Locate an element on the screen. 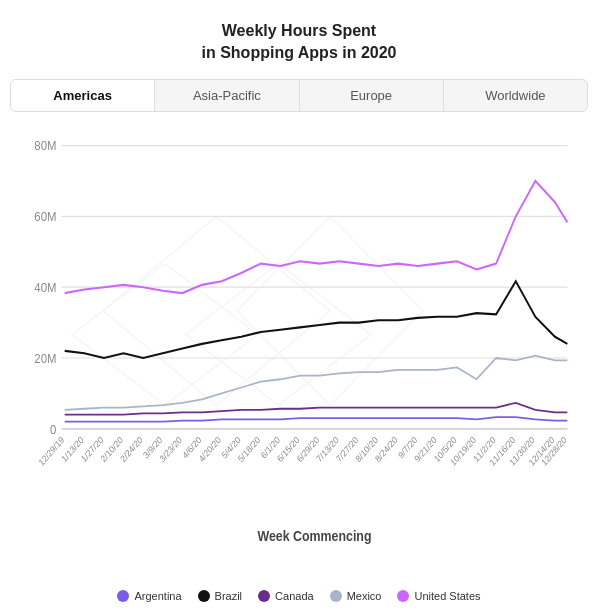 The width and height of the screenshot is (598, 616). svg-text: 4/20/20 is located at coordinates (210, 449).